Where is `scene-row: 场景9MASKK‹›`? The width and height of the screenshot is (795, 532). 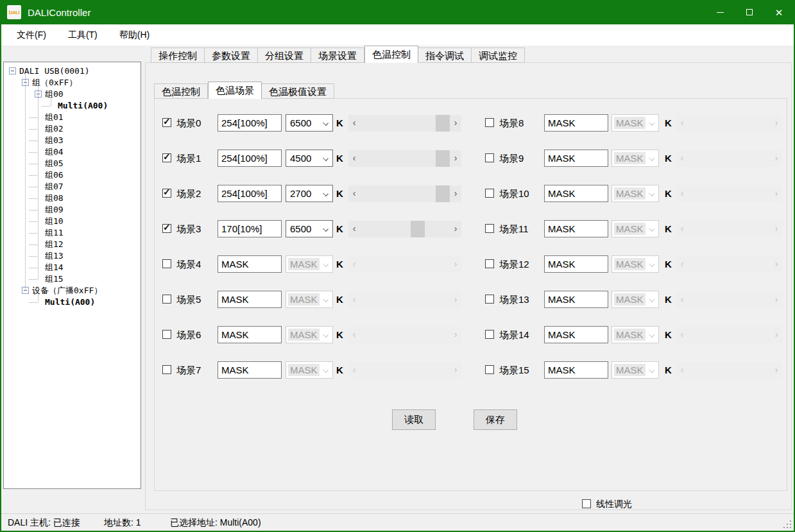 scene-row: 场景9MASKK‹› is located at coordinates (471, 158).